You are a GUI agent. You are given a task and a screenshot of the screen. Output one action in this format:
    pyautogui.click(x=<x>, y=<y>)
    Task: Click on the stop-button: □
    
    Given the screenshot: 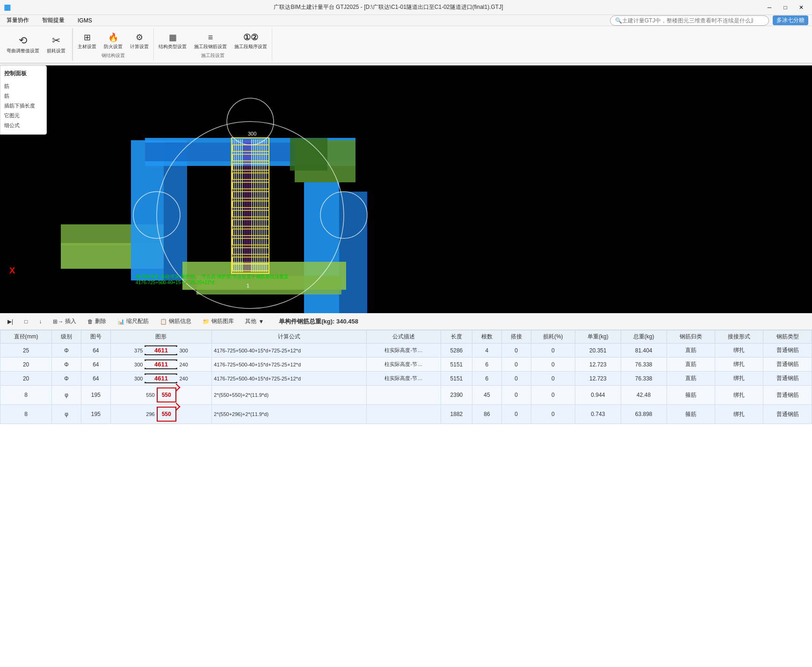 What is the action you would take?
    pyautogui.click(x=26, y=322)
    